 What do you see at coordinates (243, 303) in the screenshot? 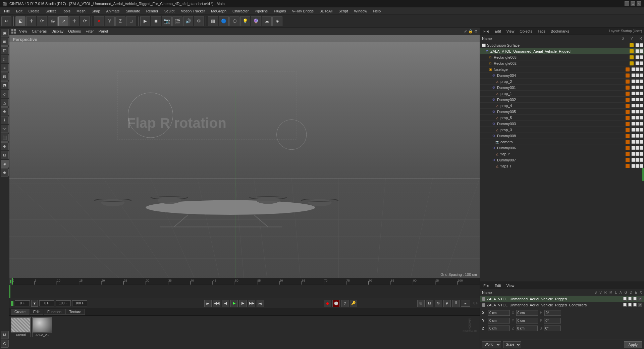
I see `next-frame-button: ▶` at bounding box center [243, 303].